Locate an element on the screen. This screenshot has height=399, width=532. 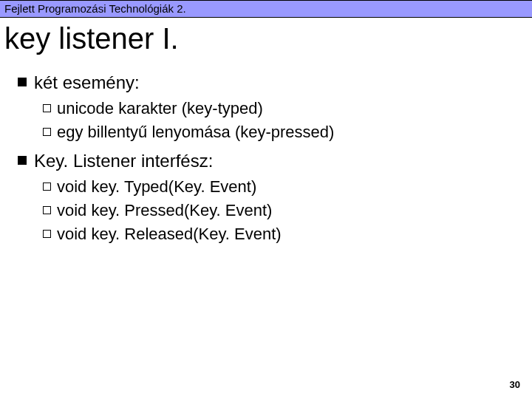
bullet-l2-text: void key. Pressed(Key. Event) is located at coordinates (164, 211).